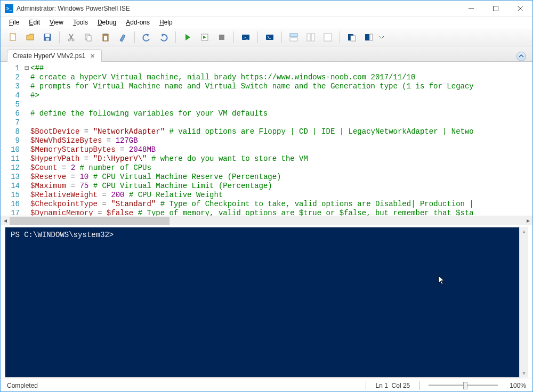 The image size is (533, 392). I want to click on toolbar-overflow-button, so click(382, 37).